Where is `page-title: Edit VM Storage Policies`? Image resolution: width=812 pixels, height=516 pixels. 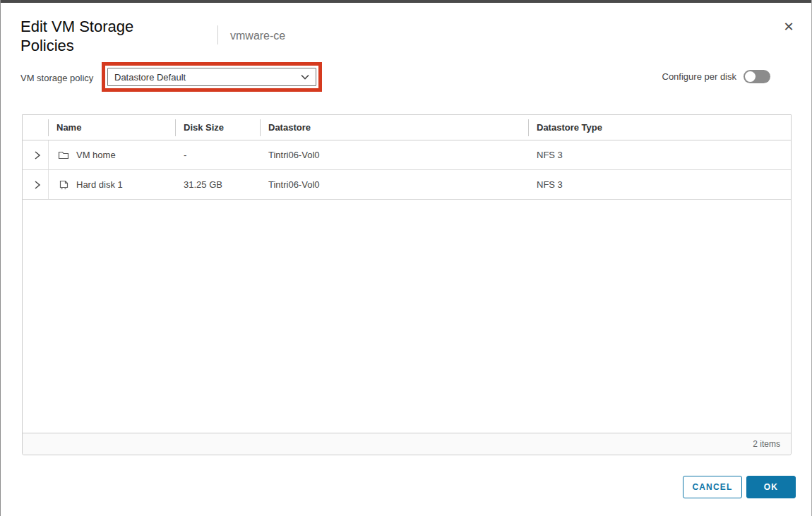 page-title: Edit VM Storage Policies is located at coordinates (103, 36).